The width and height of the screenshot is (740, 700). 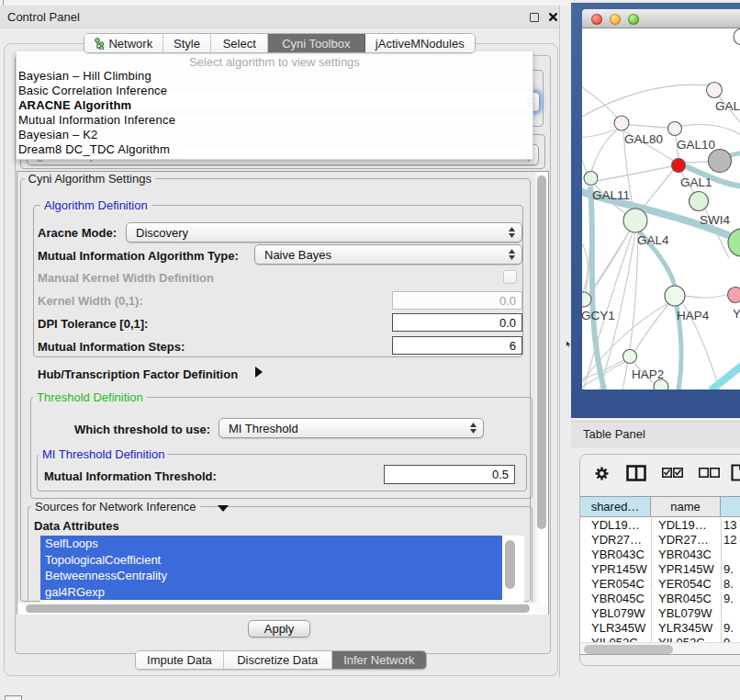 What do you see at coordinates (450, 474) in the screenshot?
I see `mi-threshold-field: 0.5` at bounding box center [450, 474].